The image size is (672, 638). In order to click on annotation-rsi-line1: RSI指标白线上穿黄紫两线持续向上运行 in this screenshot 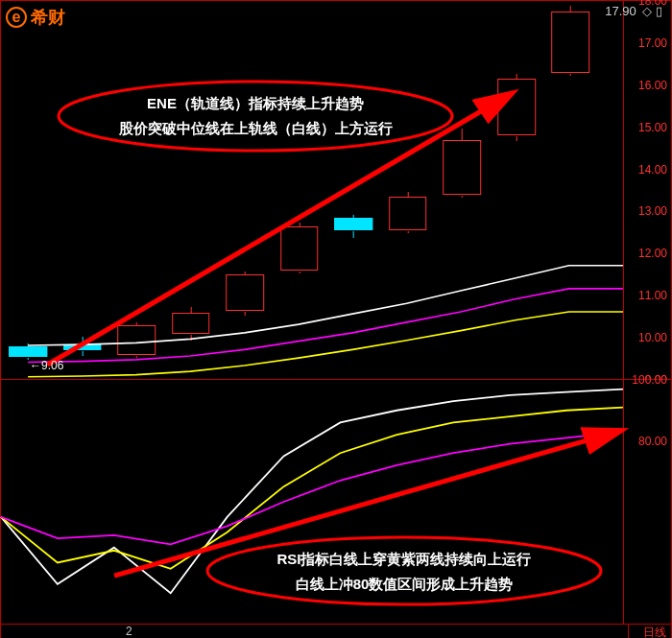, I will do `click(404, 559)`.